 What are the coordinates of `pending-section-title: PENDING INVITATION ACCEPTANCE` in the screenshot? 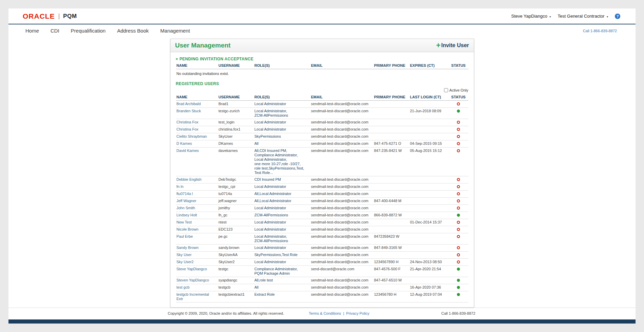 It's located at (216, 59).